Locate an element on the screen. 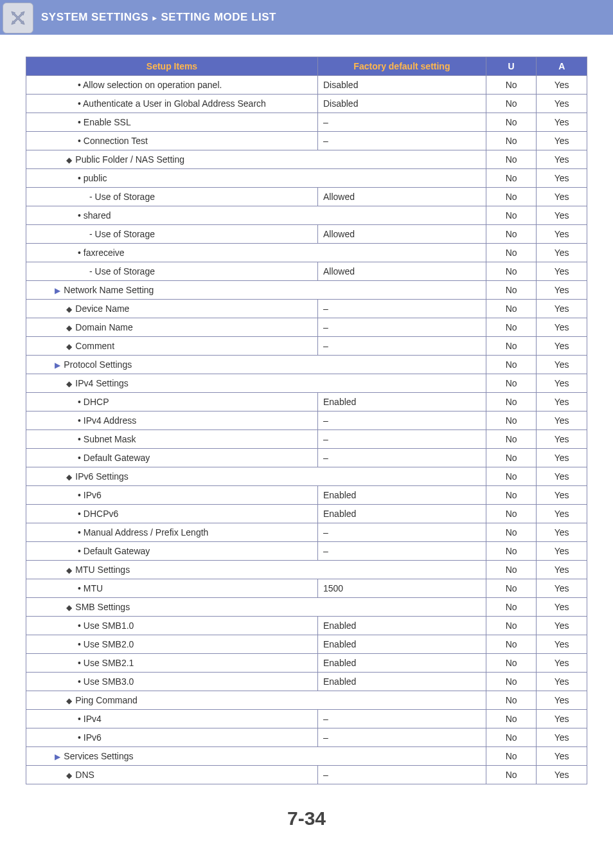  setup-item-cell: ◆ MTU Settings is located at coordinates (256, 570).